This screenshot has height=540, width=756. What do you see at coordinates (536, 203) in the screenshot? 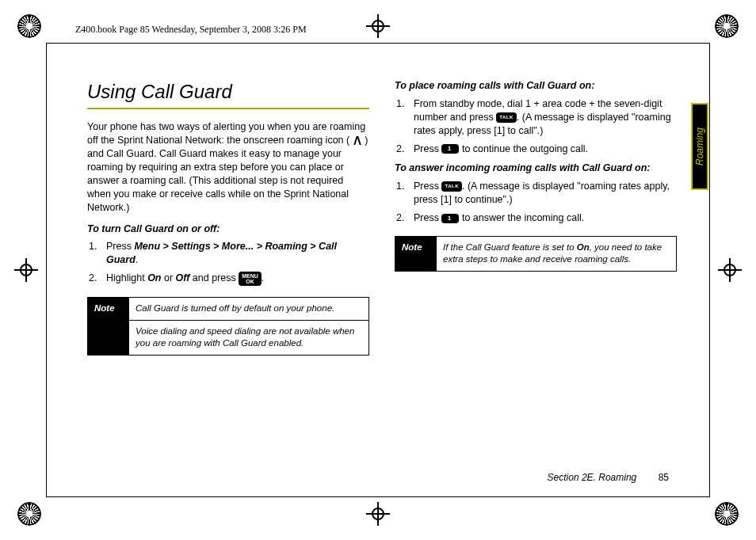
I see `steps-answer: 1. Press TALK. (A message is displayed "…` at bounding box center [536, 203].